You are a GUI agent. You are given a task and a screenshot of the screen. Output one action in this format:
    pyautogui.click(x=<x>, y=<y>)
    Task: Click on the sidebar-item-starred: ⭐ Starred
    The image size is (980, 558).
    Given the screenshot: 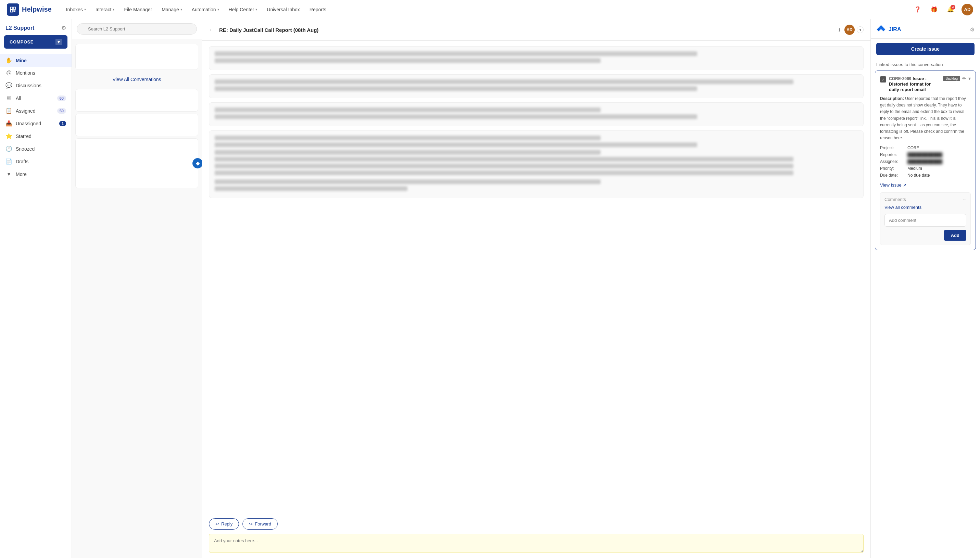 What is the action you would take?
    pyautogui.click(x=36, y=136)
    